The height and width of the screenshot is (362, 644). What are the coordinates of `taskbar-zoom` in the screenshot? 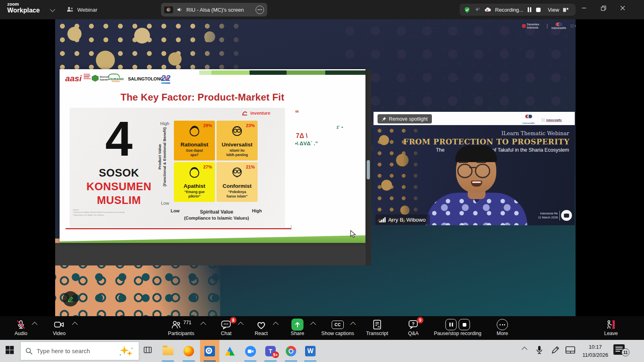 It's located at (250, 351).